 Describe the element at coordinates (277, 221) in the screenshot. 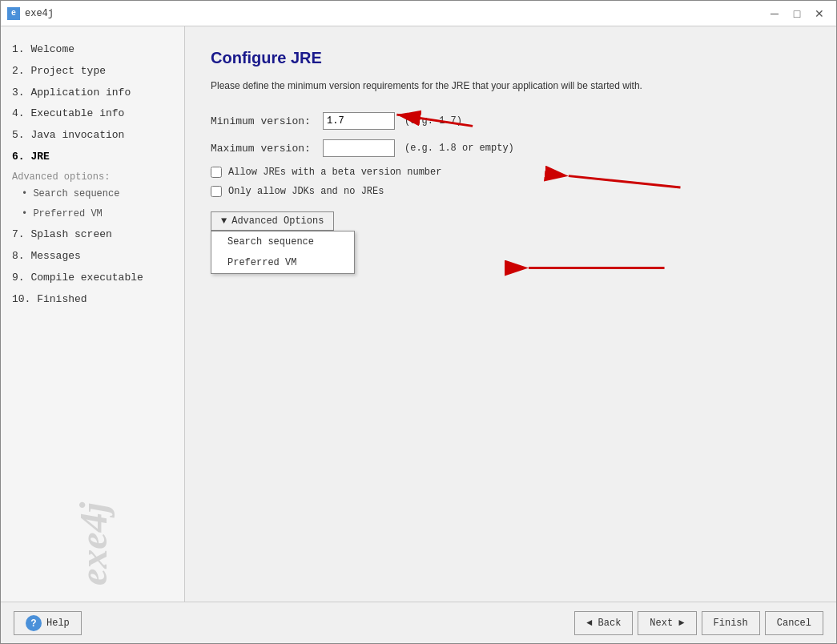

I see `advanced-options-label: Advanced Options` at that location.